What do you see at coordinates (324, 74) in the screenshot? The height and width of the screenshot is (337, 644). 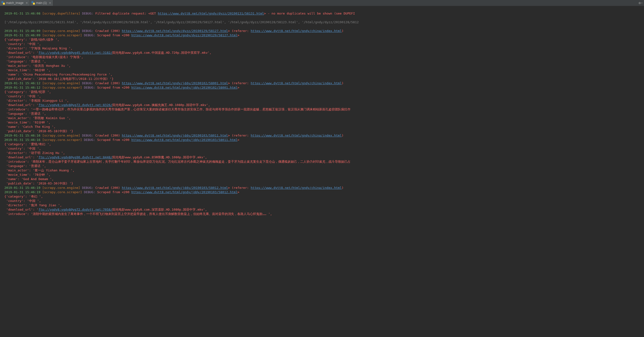 I see `dict-line: 'name': 'China Peacekeeping Forces/Peace…` at bounding box center [324, 74].